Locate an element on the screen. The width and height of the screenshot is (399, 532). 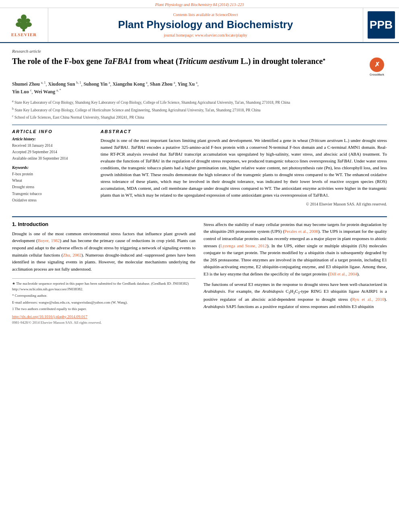
elsevier-tree-icon is located at coordinates (24, 23).